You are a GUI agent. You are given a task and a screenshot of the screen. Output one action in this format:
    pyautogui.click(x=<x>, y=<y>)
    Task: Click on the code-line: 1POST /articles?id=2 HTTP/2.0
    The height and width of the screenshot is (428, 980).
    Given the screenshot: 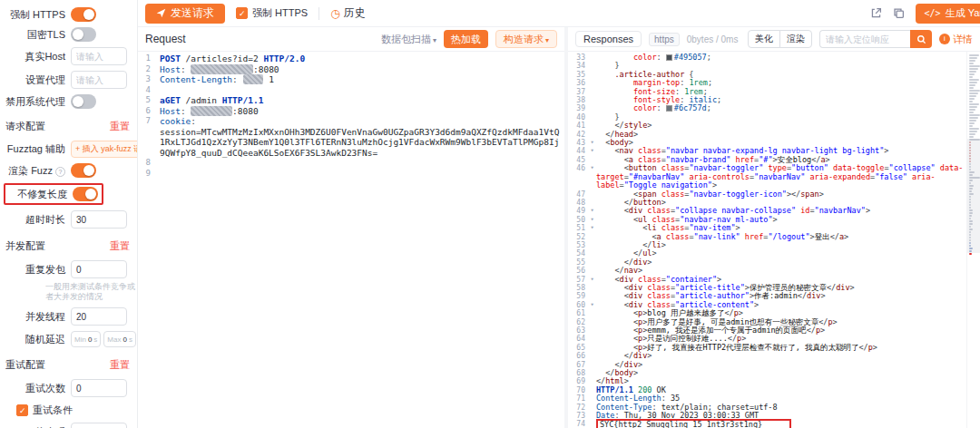 What is the action you would take?
    pyautogui.click(x=351, y=59)
    